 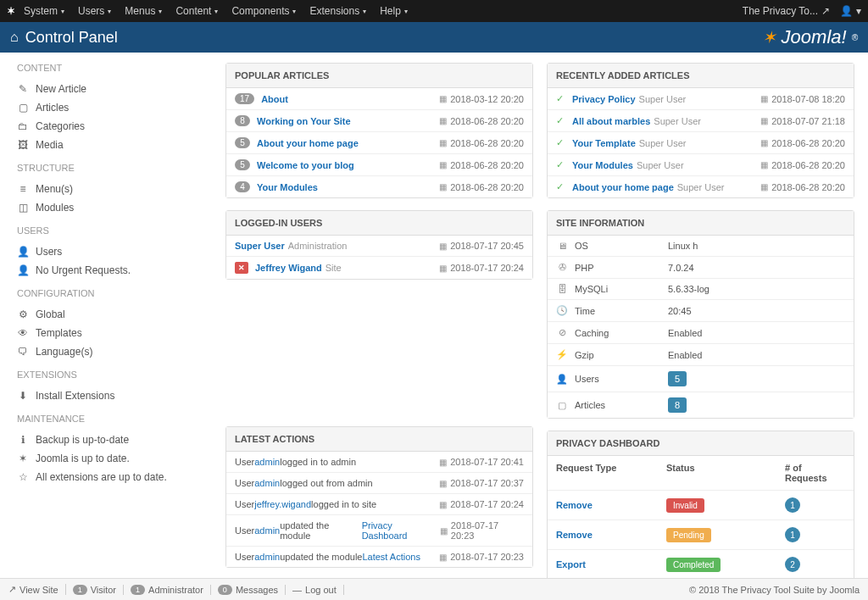 What do you see at coordinates (487, 531) in the screenshot?
I see `date-text: 2018-07-17 20:23` at bounding box center [487, 531].